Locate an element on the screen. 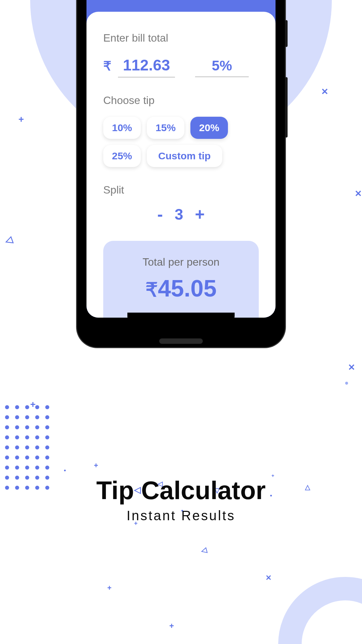 Image resolution: width=362 pixels, height=644 pixels. page-subtitle: Instant Results is located at coordinates (181, 516).